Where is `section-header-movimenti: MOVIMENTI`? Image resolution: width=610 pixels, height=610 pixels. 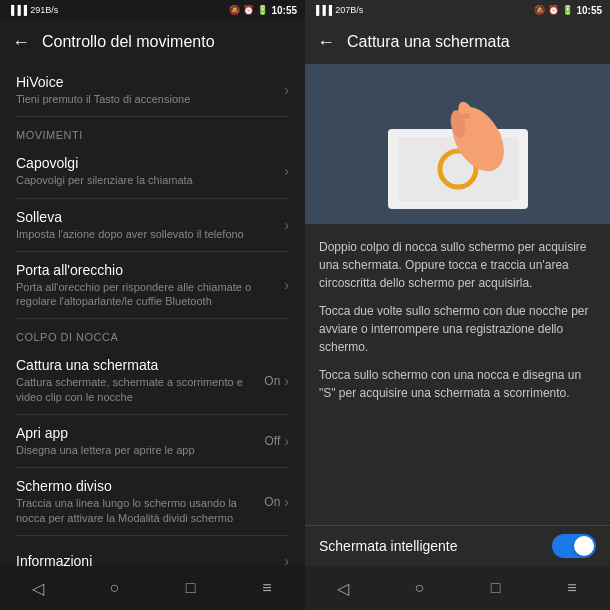 section-header-movimenti: MOVIMENTI is located at coordinates (152, 131).